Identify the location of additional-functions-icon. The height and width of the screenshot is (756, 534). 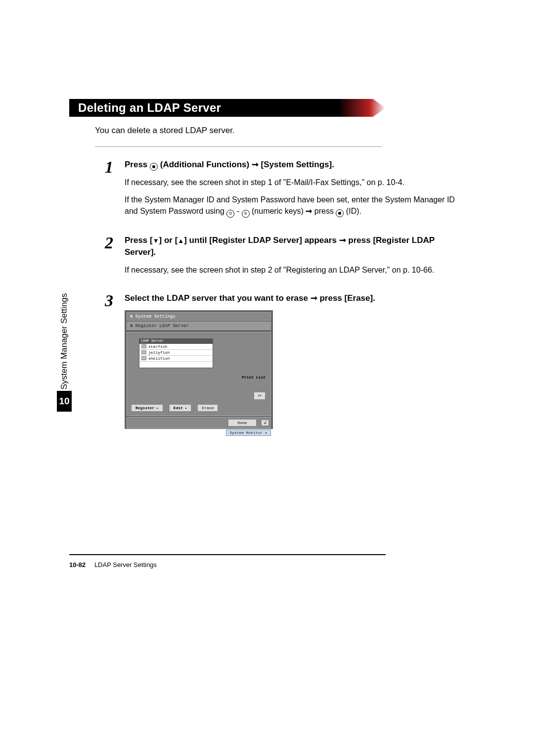
(154, 167).